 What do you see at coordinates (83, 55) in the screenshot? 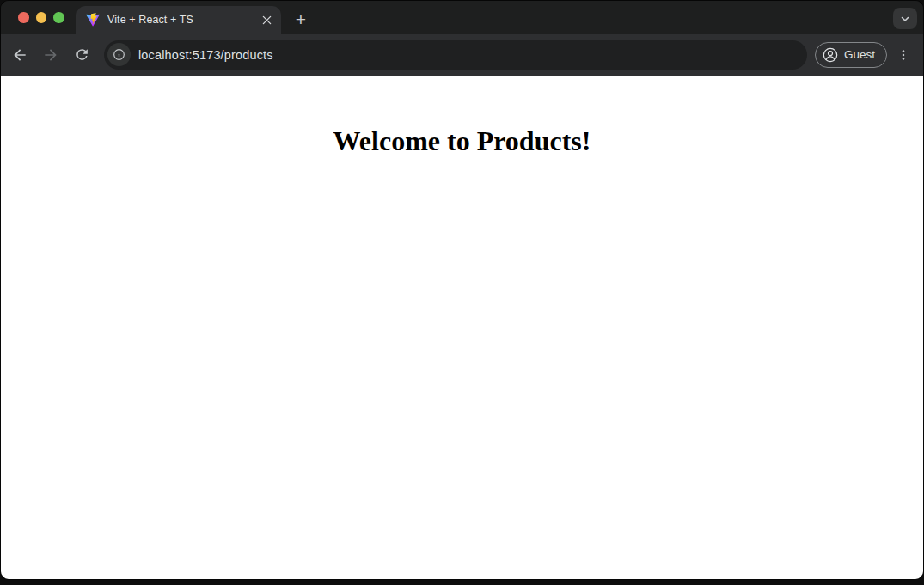
I see `reload-icon` at bounding box center [83, 55].